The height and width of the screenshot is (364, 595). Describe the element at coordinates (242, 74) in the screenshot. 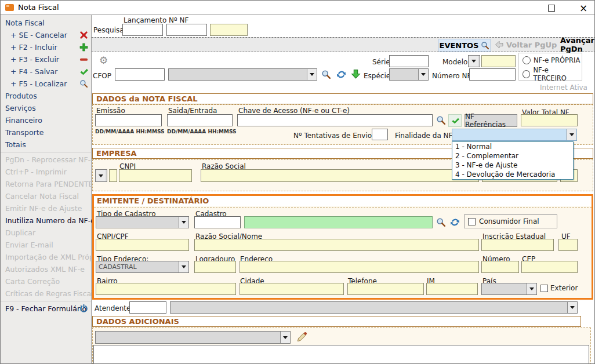

I see `cfop-dropdown` at that location.